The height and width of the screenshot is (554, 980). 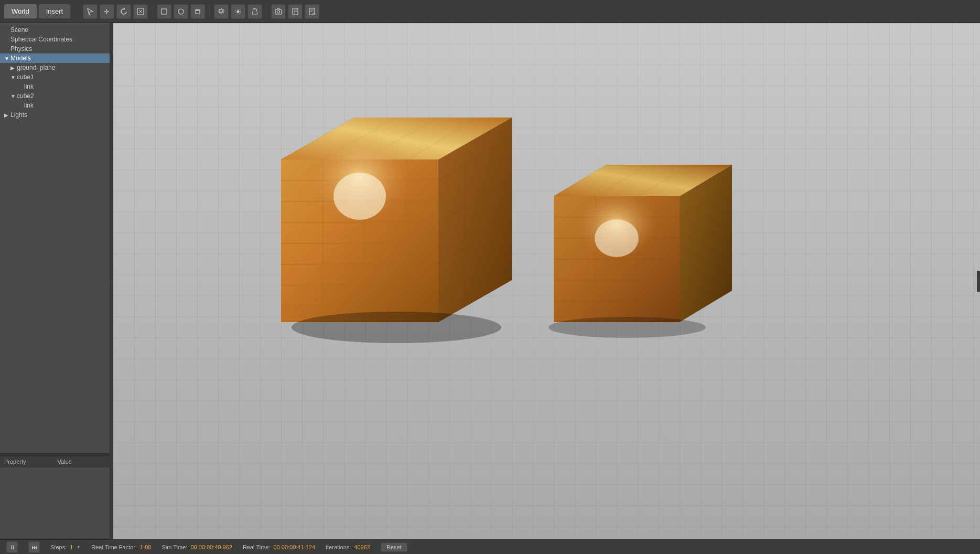 What do you see at coordinates (19, 30) in the screenshot?
I see `tree-label-scene: Scene` at bounding box center [19, 30].